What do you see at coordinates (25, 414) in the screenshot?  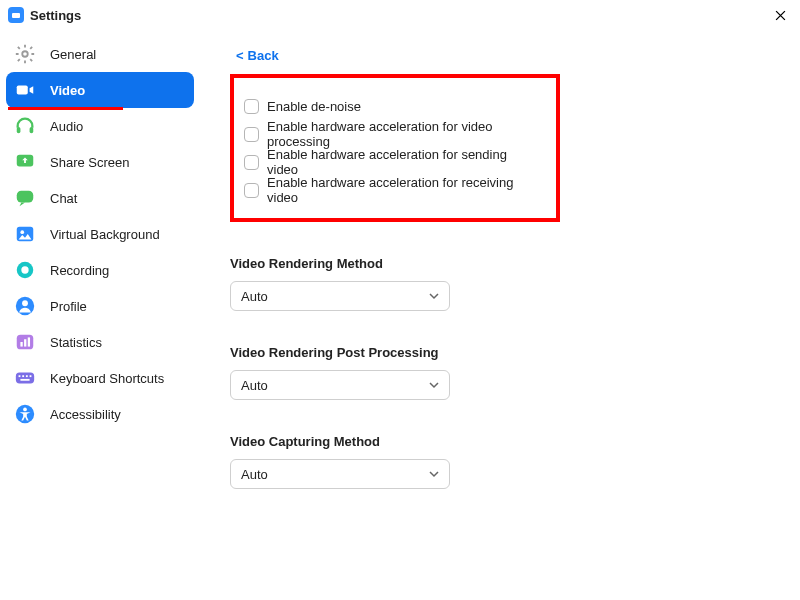 I see `accessibility-icon` at bounding box center [25, 414].